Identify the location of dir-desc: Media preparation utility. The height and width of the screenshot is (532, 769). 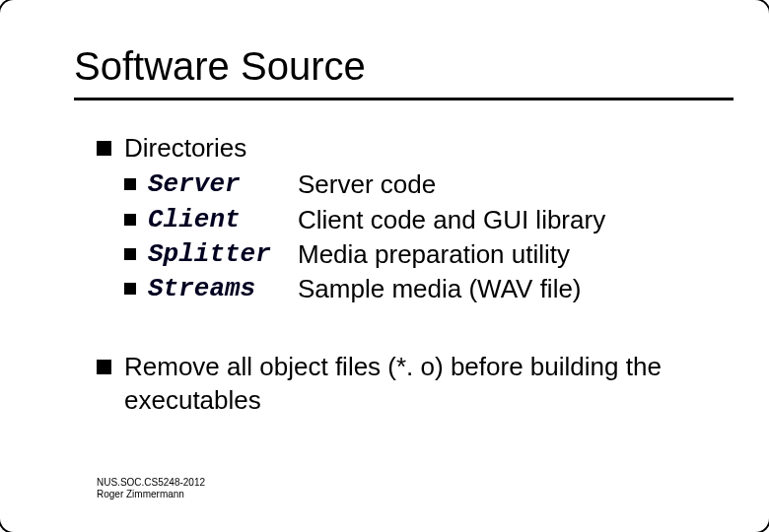
(504, 254).